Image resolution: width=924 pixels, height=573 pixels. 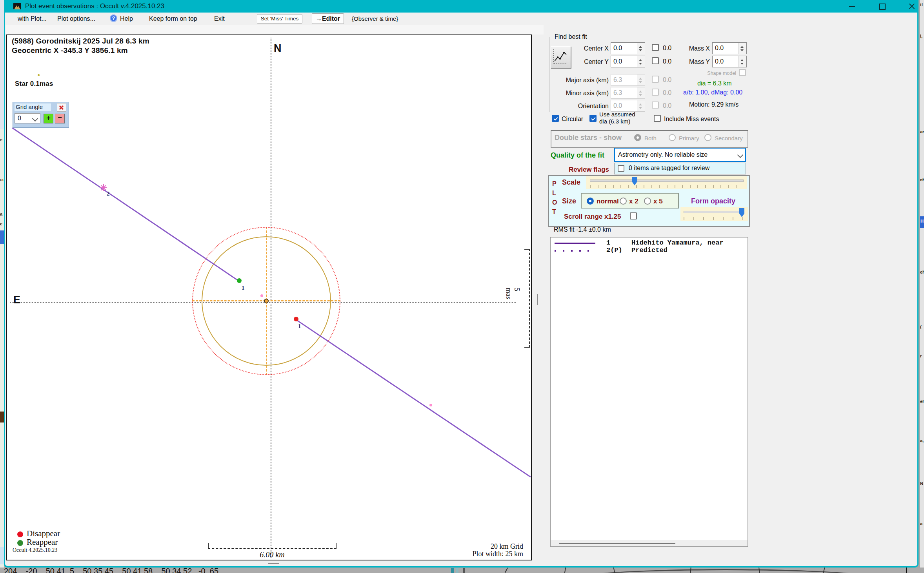 I want to click on include-miss-checkbox, so click(x=657, y=118).